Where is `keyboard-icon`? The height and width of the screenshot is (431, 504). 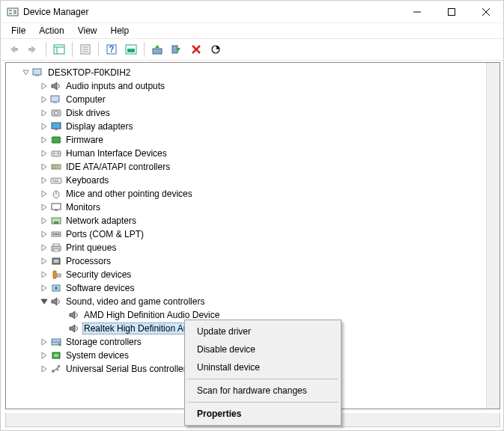
keyboard-icon is located at coordinates (56, 180).